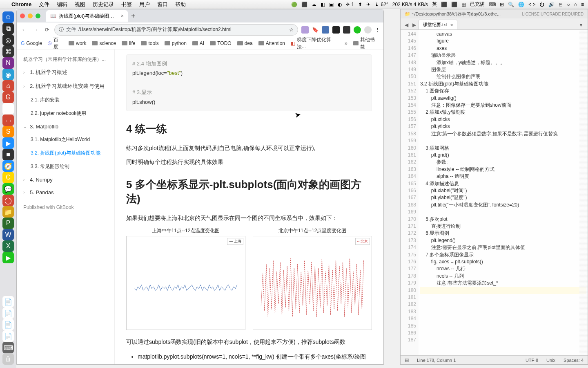  What do you see at coordinates (127, 4) in the screenshot?
I see `menu-bookmarks: 书签` at bounding box center [127, 4].